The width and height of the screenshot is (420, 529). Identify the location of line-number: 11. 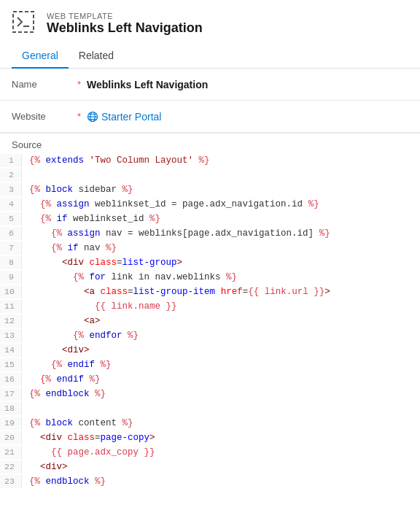
(11, 306).